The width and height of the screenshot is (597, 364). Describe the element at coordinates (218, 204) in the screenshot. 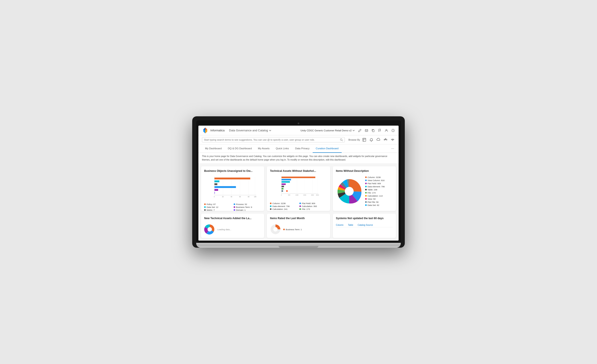

I see `legend-policy: Policy: 87` at that location.